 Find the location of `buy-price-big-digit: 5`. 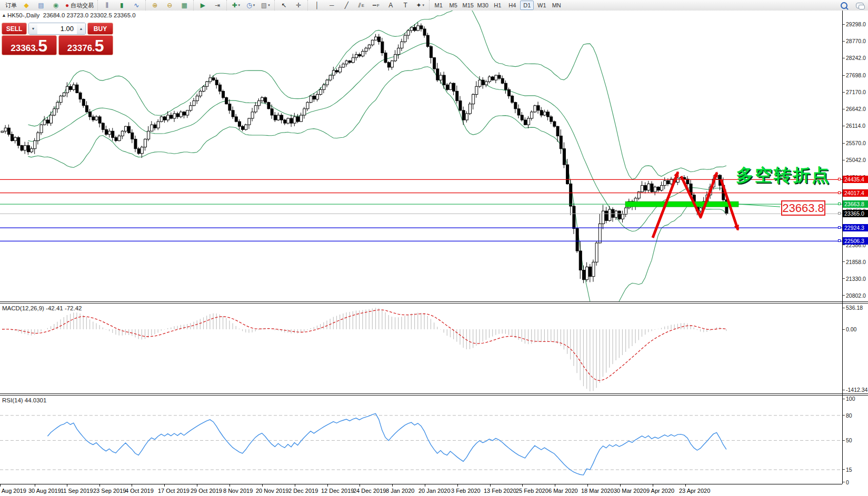

buy-price-big-digit: 5 is located at coordinates (99, 46).